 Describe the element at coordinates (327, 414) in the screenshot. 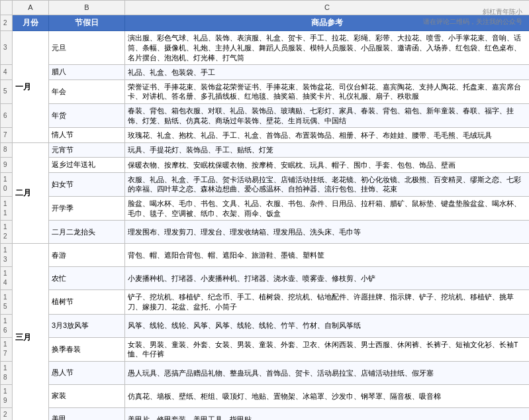

I see `product-cell: 美甲片、修甲套装、美甲工具、指甲贴` at that location.